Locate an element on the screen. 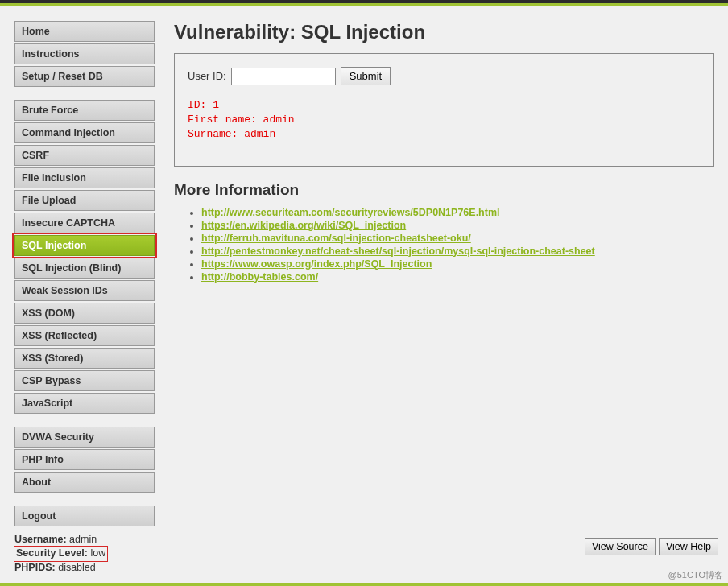 The image size is (728, 586). info-link-item: http://ferruh.mavituna.com/sql-injection… is located at coordinates (457, 238).